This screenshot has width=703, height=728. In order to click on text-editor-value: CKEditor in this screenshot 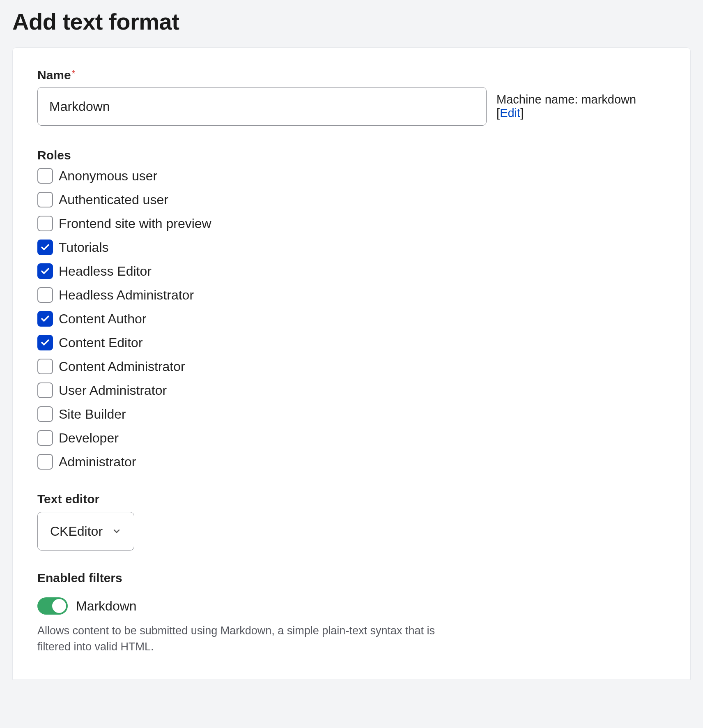, I will do `click(76, 532)`.